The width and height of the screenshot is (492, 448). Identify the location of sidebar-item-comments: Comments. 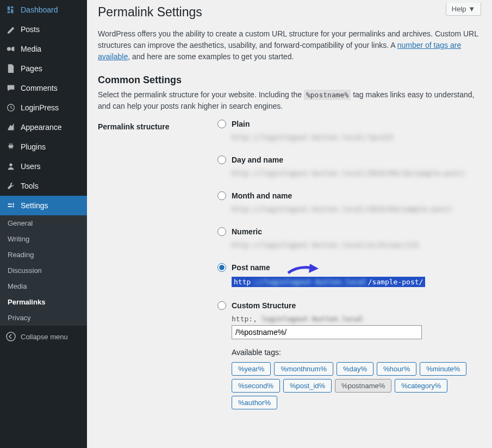
(43, 88).